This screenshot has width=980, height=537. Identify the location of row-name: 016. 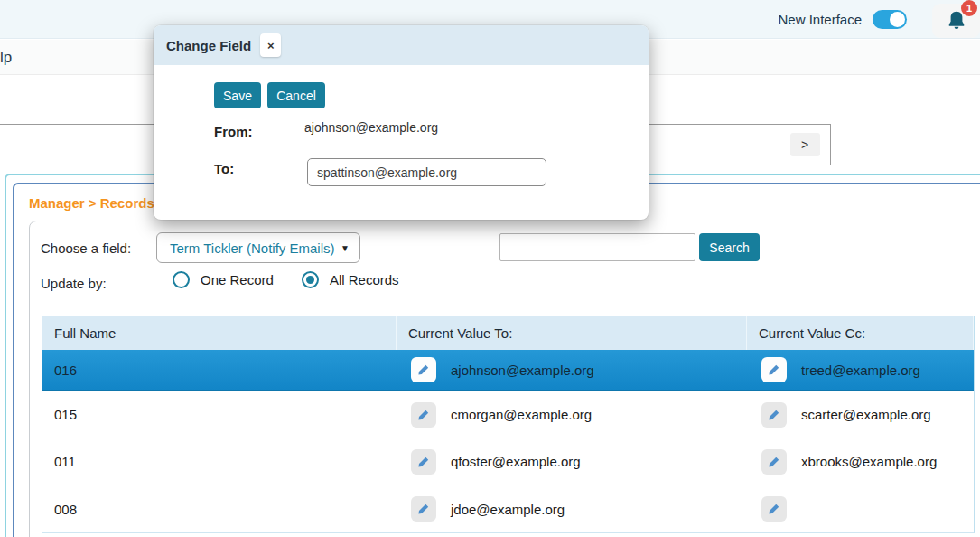
(219, 370).